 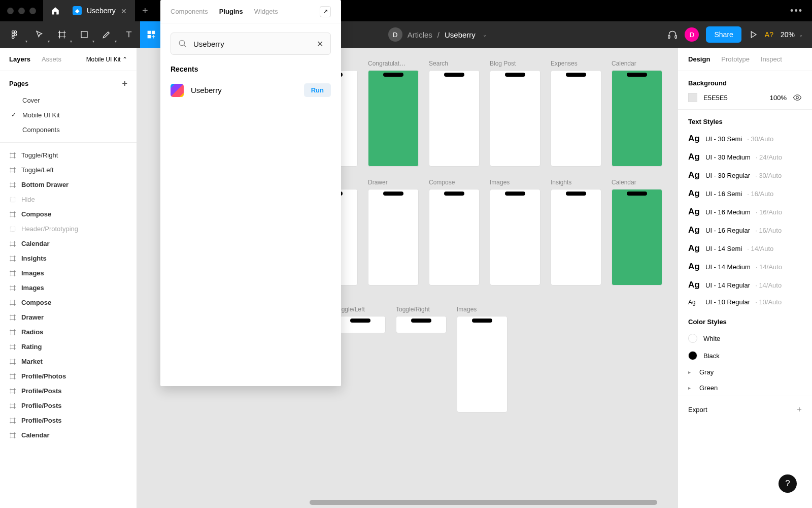 What do you see at coordinates (107, 35) in the screenshot?
I see `pen-tool: ▾` at bounding box center [107, 35].